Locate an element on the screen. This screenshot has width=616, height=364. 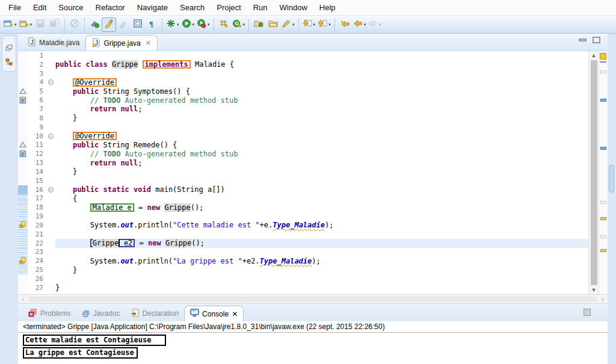
warning-summary-icon is located at coordinates (603, 57).